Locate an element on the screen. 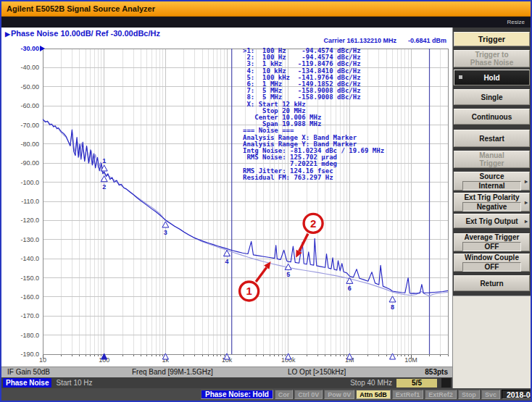 The width and height of the screenshot is (532, 402). selected-bullet-icon is located at coordinates (461, 77).